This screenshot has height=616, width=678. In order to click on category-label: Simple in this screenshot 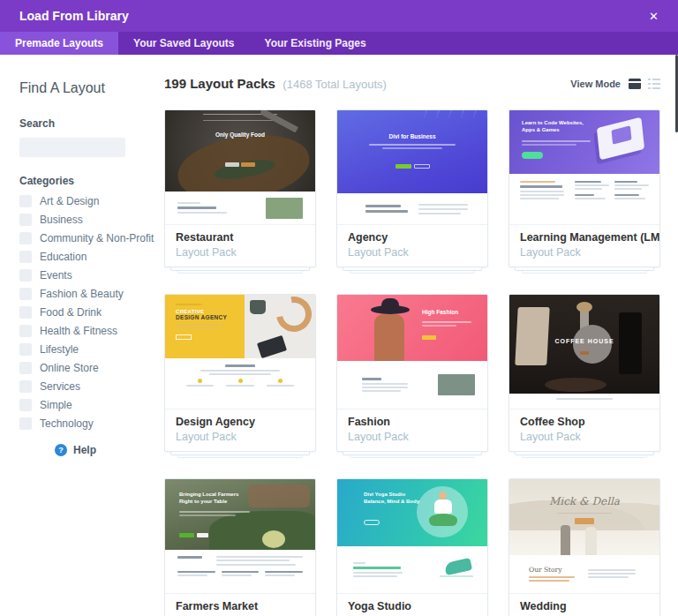, I will do `click(56, 405)`.